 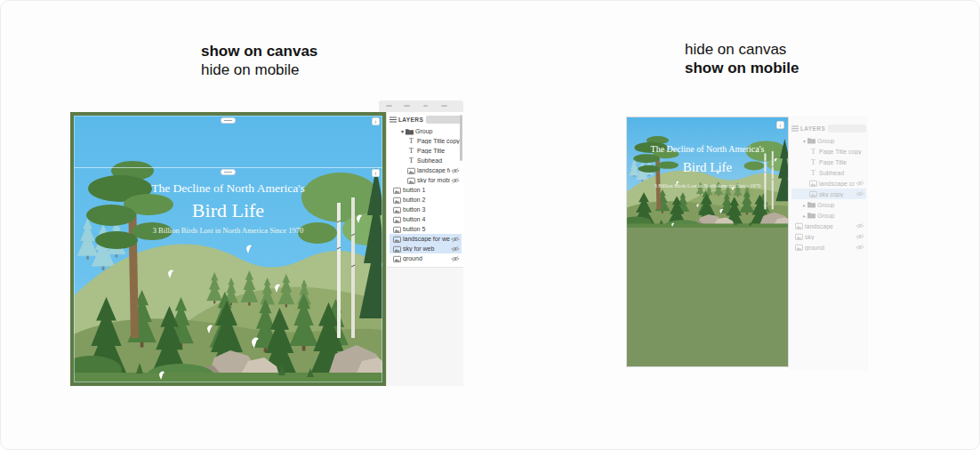 I want to click on layer-label: button 5, so click(x=431, y=229).